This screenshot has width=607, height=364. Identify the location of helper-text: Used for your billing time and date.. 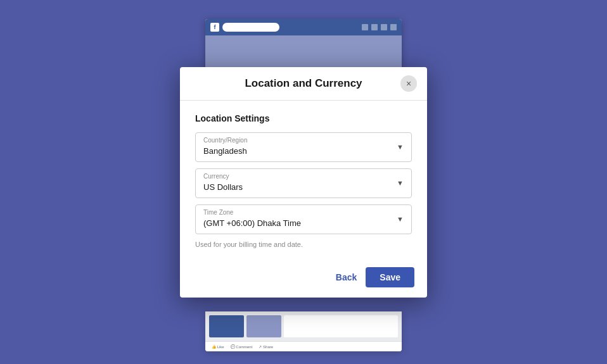
(304, 244).